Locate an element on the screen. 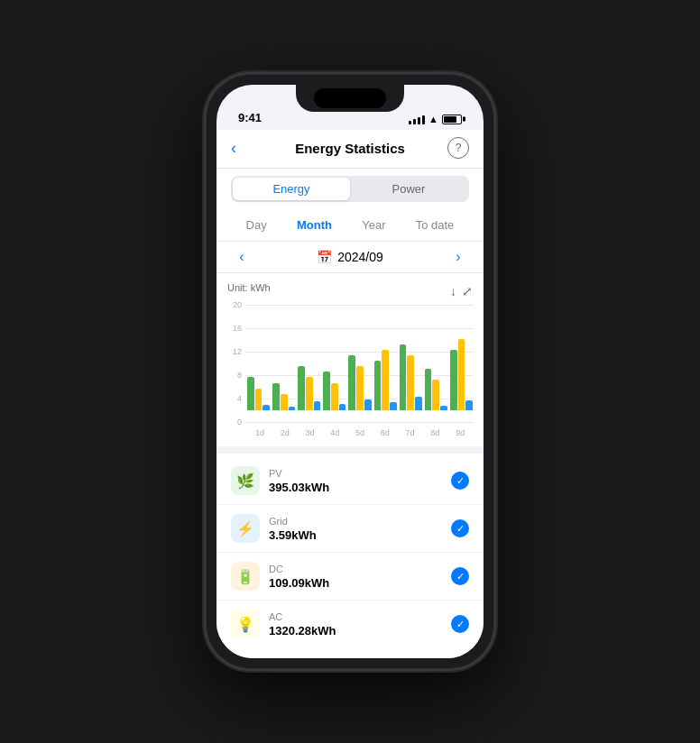 Image resolution: width=700 pixels, height=743 pixels. tab-switcher-inner: Energy Power is located at coordinates (350, 189).